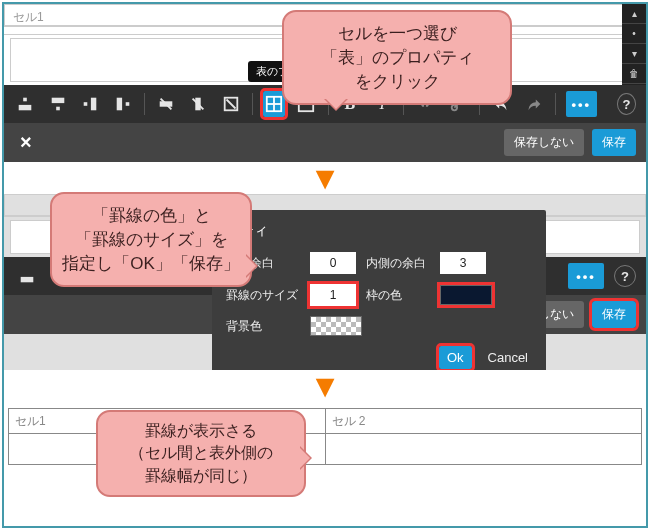 Image resolution: width=650 pixels, height=530 pixels. What do you see at coordinates (634, 54) in the screenshot?
I see `palette-down-icon: ▾` at bounding box center [634, 54].